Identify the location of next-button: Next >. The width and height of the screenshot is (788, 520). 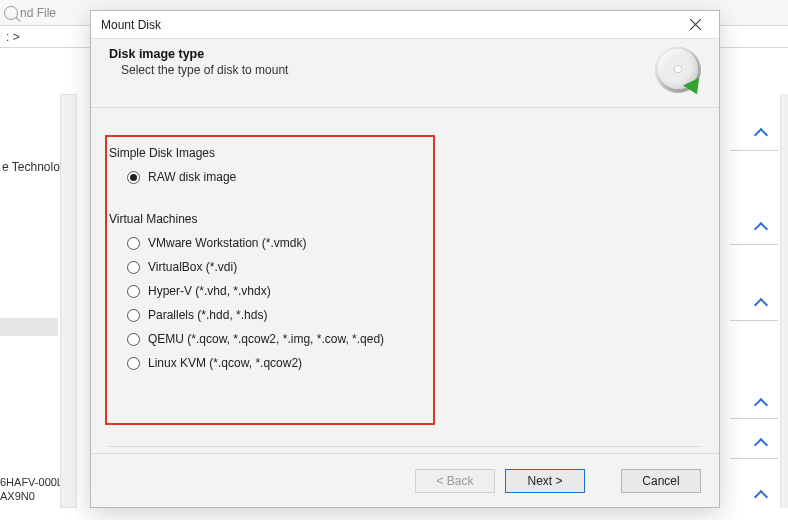
(545, 481).